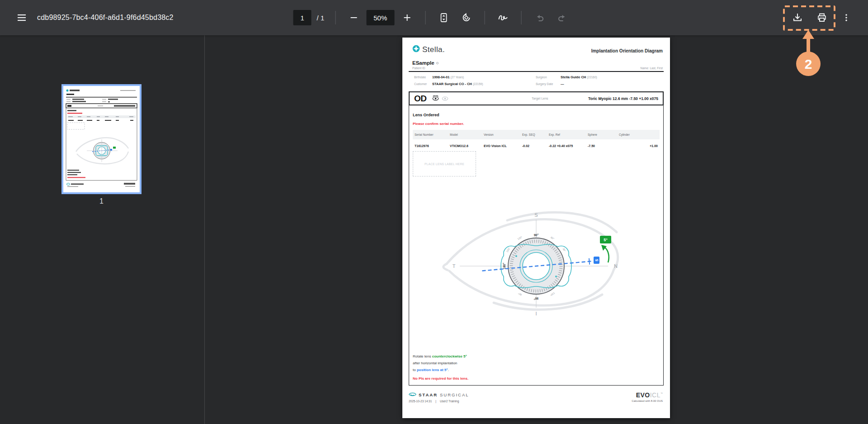  I want to click on field-value: —, so click(562, 84).